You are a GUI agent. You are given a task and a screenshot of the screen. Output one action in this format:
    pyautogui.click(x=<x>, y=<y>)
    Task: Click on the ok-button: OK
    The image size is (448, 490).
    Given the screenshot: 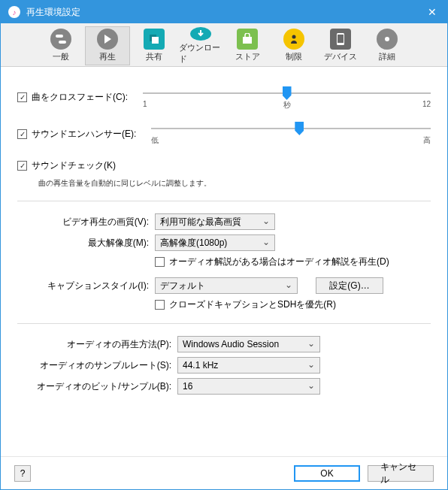 What is the action you would take?
    pyautogui.click(x=327, y=473)
    